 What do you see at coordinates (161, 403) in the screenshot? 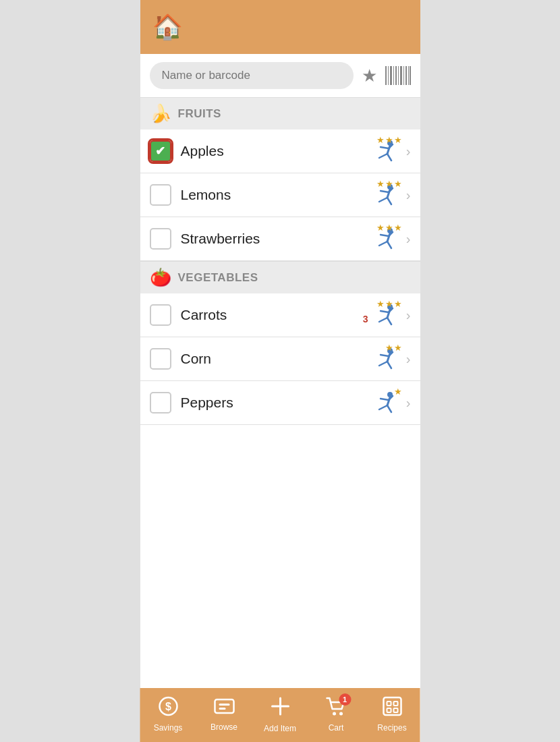
I see `checkbox-peppers` at bounding box center [161, 403].